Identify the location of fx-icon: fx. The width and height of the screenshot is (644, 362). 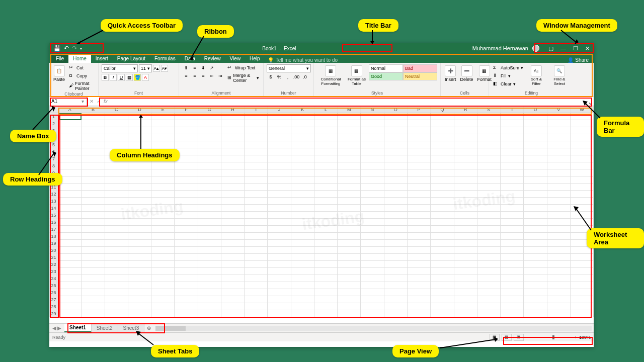
(106, 102).